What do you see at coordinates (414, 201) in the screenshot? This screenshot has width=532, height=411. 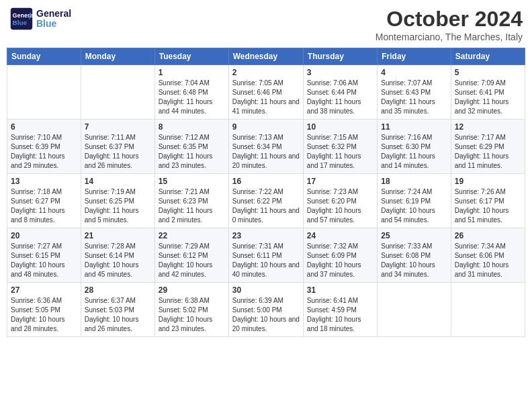 I see `calendar-cell: 18Sunrise: 7:24 AM Sunset: 6:19 PM Dayli…` at bounding box center [414, 201].